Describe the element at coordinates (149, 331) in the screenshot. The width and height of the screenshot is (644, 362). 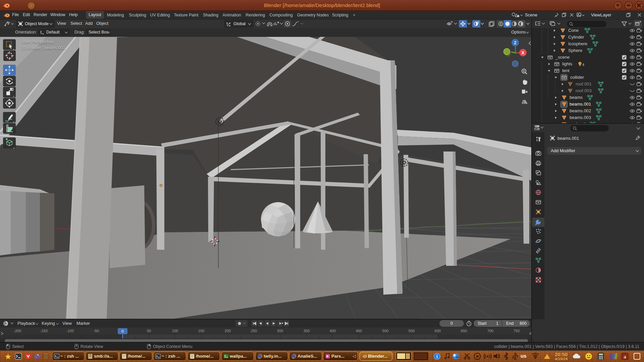
I see `svg-text: 50` at that location.